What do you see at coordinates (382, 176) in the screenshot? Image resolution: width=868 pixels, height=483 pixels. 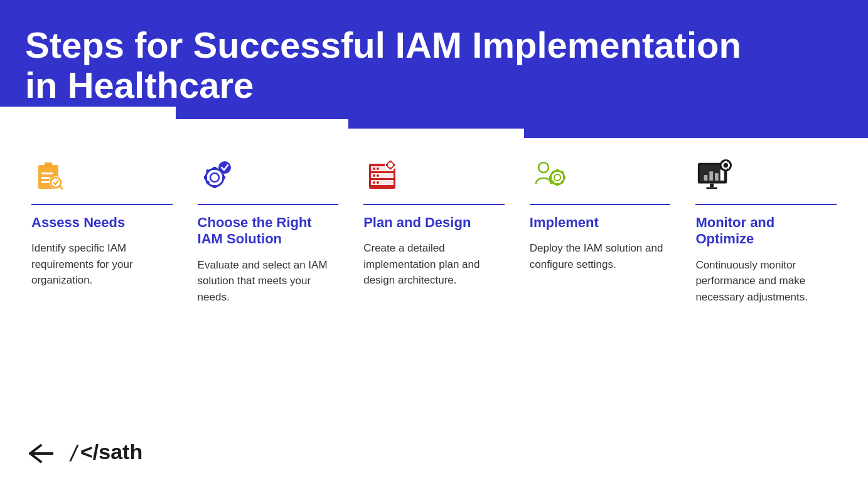 I see `blueprint-icon` at bounding box center [382, 176].